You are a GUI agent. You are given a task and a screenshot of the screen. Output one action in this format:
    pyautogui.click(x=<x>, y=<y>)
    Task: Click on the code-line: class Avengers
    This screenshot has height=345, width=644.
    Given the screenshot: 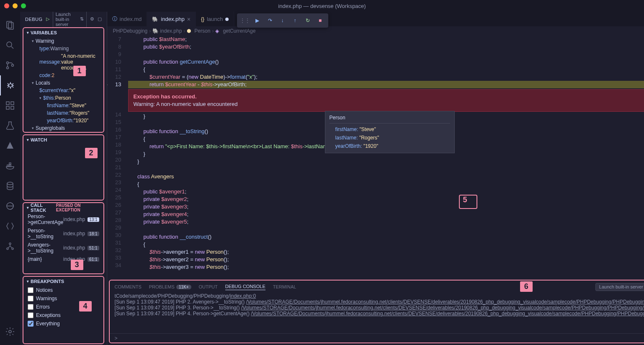 What is the action you would take?
    pyautogui.click(x=386, y=177)
    